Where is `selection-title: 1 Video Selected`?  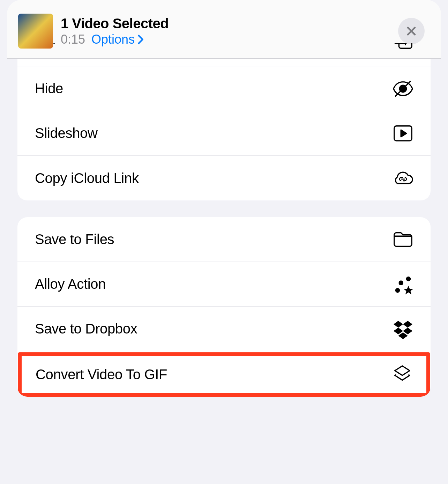 selection-title: 1 Video Selected is located at coordinates (230, 24).